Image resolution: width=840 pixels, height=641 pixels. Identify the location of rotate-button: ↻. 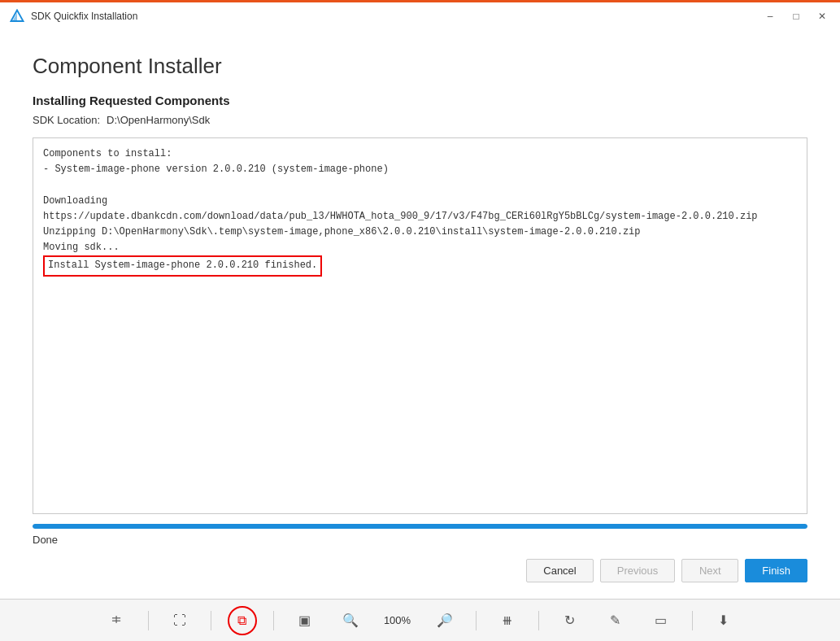
(570, 621).